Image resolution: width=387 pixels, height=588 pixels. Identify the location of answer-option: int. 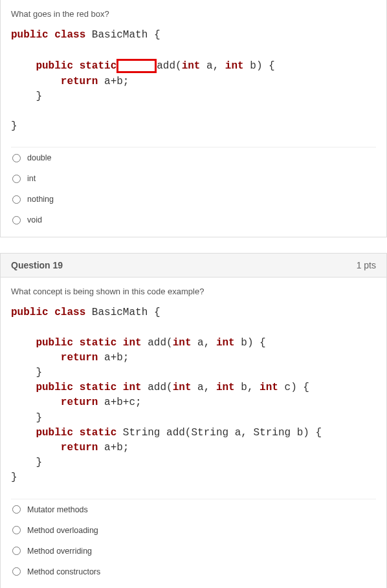
(194, 179).